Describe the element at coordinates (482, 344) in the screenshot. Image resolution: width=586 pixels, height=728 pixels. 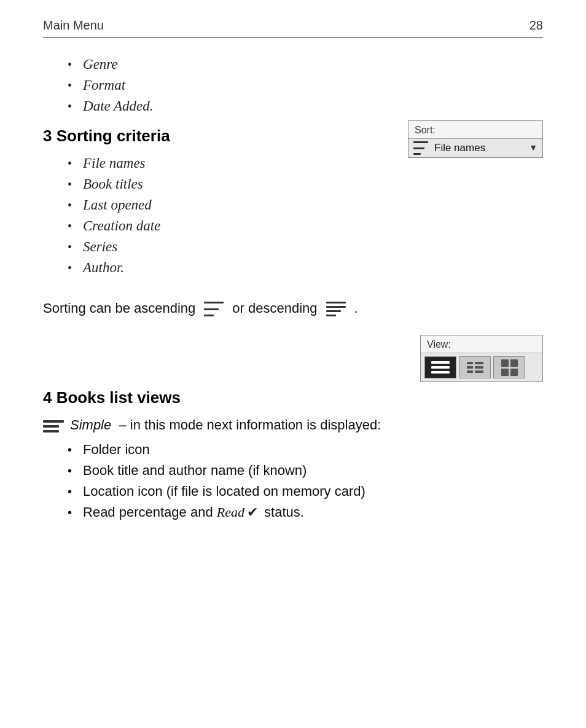
I see `view-widget-label: View:` at that location.